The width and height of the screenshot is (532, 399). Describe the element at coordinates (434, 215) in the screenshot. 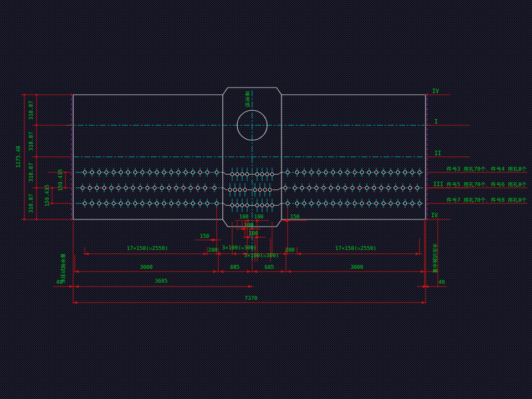

I see `section-label: IV` at that location.